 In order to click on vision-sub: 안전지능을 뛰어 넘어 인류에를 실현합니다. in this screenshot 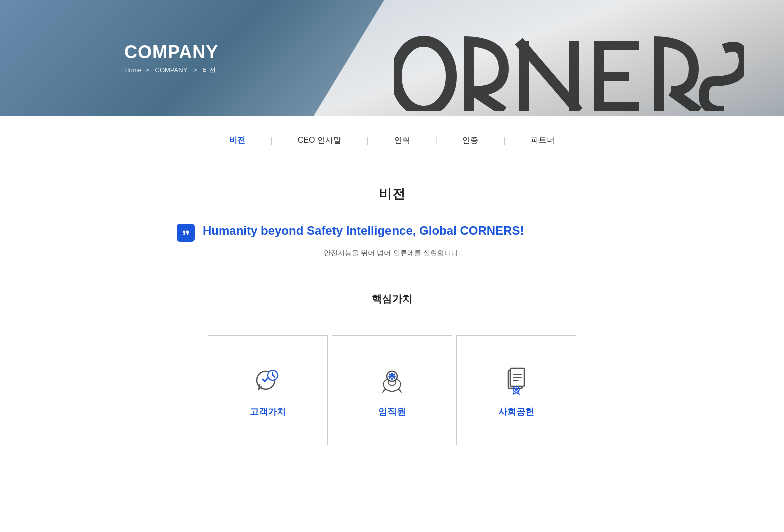, I will do `click(392, 253)`.